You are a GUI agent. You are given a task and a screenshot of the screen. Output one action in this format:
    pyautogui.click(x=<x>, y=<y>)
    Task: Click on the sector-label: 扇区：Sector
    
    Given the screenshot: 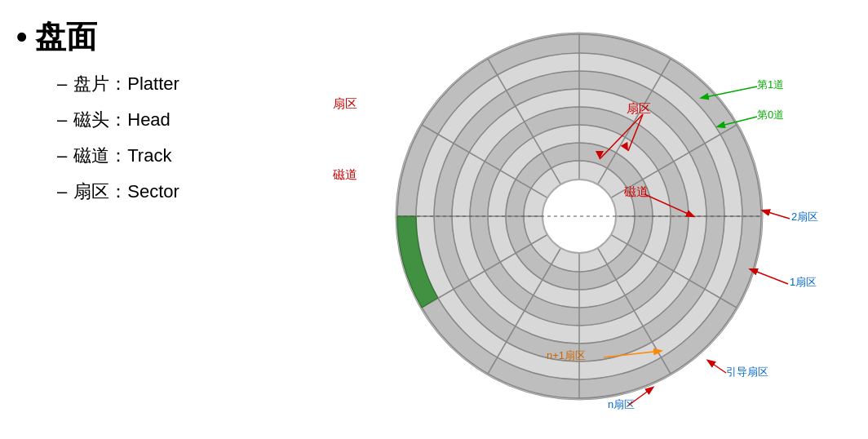 What is the action you would take?
    pyautogui.click(x=126, y=192)
    